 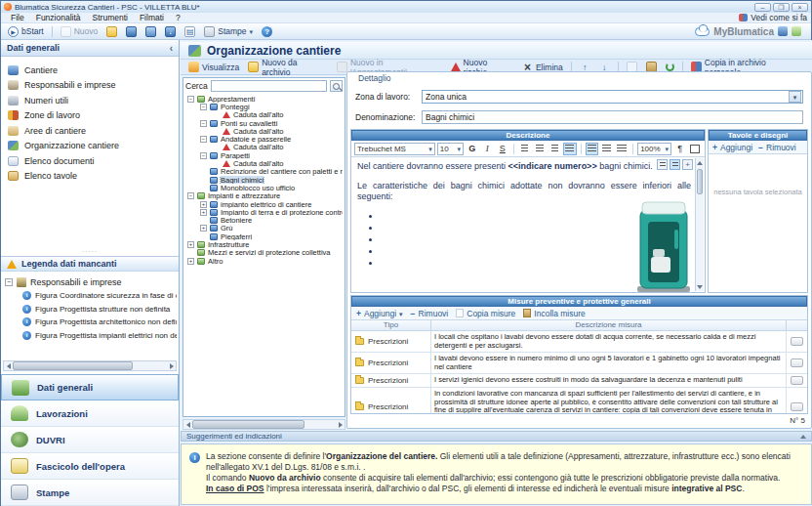 What do you see at coordinates (90, 440) in the screenshot?
I see `sidebar-nav-item: DUVRI` at bounding box center [90, 440].